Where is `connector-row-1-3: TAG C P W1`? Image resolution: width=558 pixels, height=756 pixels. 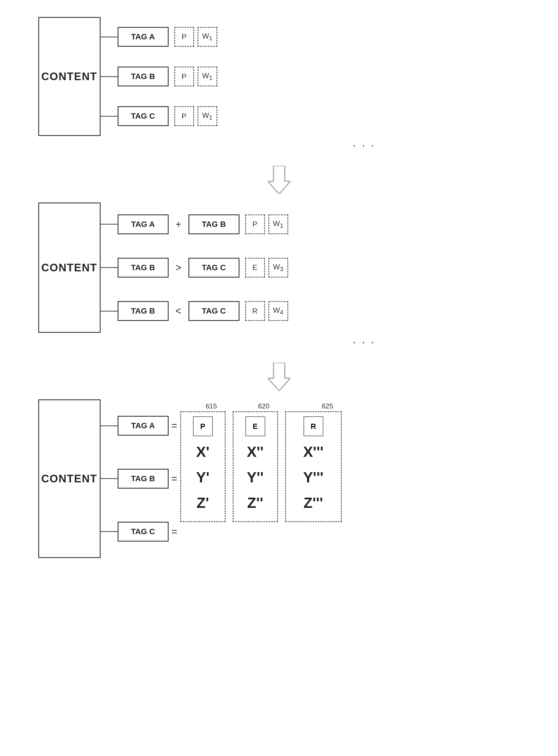 connector-row-1-3: TAG C P W1 is located at coordinates (159, 116).